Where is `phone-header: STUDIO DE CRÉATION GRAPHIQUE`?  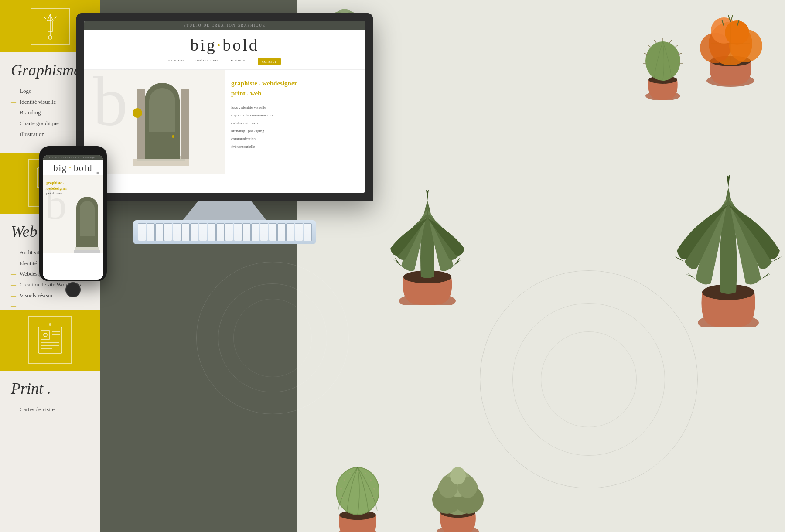 phone-header: STUDIO DE CRÉATION GRAPHIQUE is located at coordinates (73, 158).